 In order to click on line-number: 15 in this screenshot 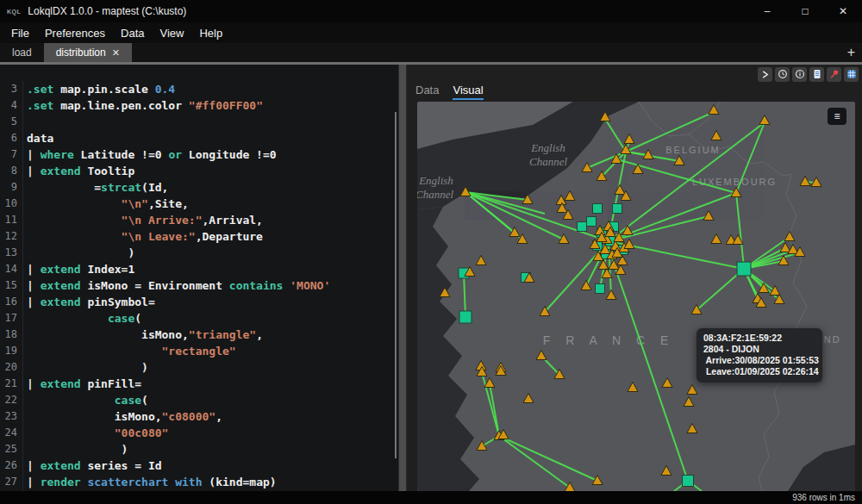, I will do `click(12, 286)`.